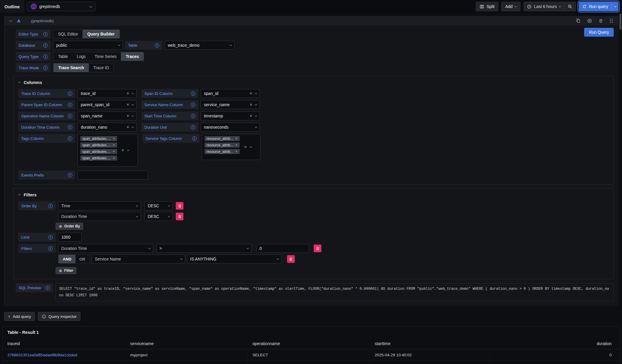 This screenshot has width=622, height=364. Describe the element at coordinates (66, 271) in the screenshot. I see `add-filter-button: ⊕ Filter` at that location.